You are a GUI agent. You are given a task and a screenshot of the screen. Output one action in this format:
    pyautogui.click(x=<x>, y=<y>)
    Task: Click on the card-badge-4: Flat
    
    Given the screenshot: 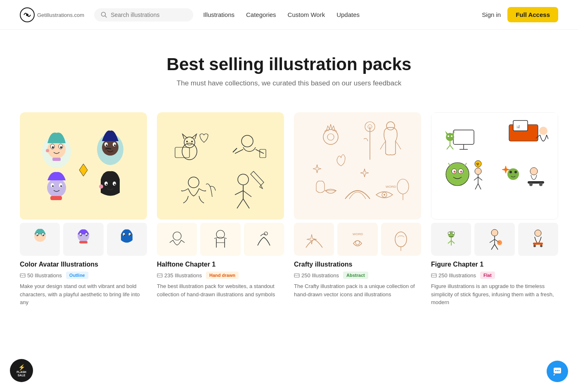 What is the action you would take?
    pyautogui.click(x=488, y=275)
    